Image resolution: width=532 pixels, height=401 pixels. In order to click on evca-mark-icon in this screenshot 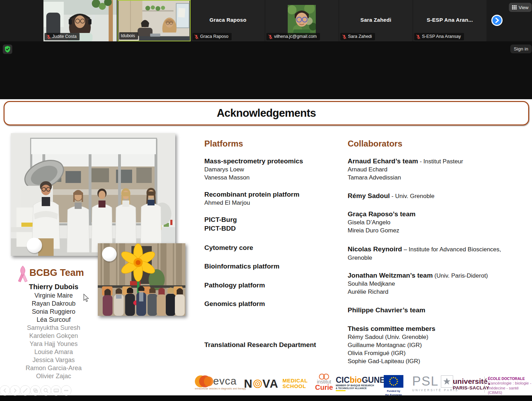, I will do `click(204, 382)`.